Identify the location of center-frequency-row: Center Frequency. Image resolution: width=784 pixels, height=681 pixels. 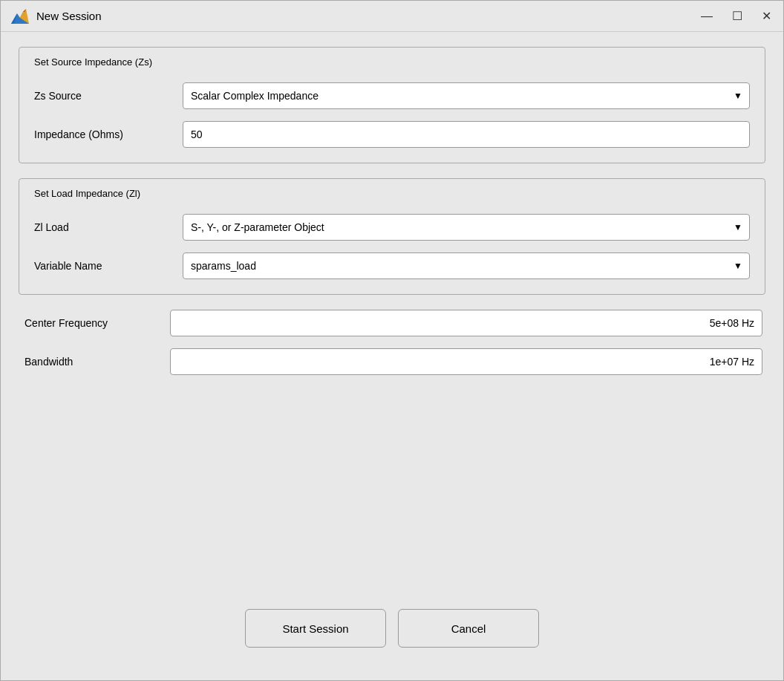
(392, 323).